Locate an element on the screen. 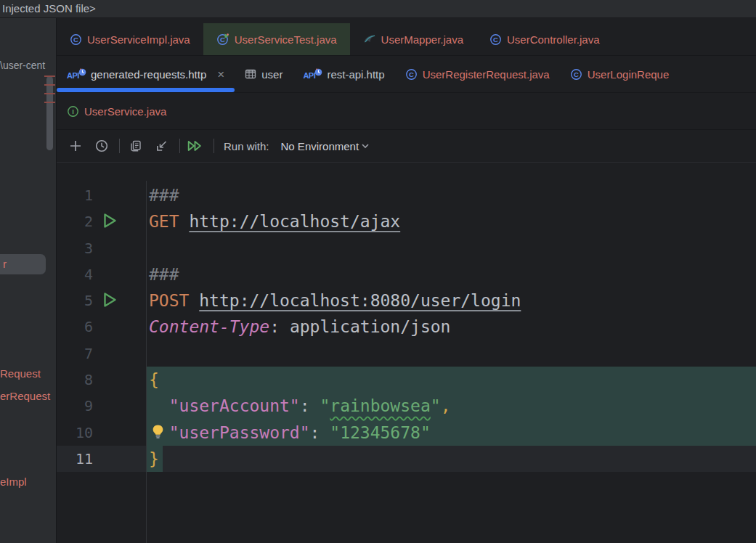  tab-label: UserController.java is located at coordinates (553, 39).